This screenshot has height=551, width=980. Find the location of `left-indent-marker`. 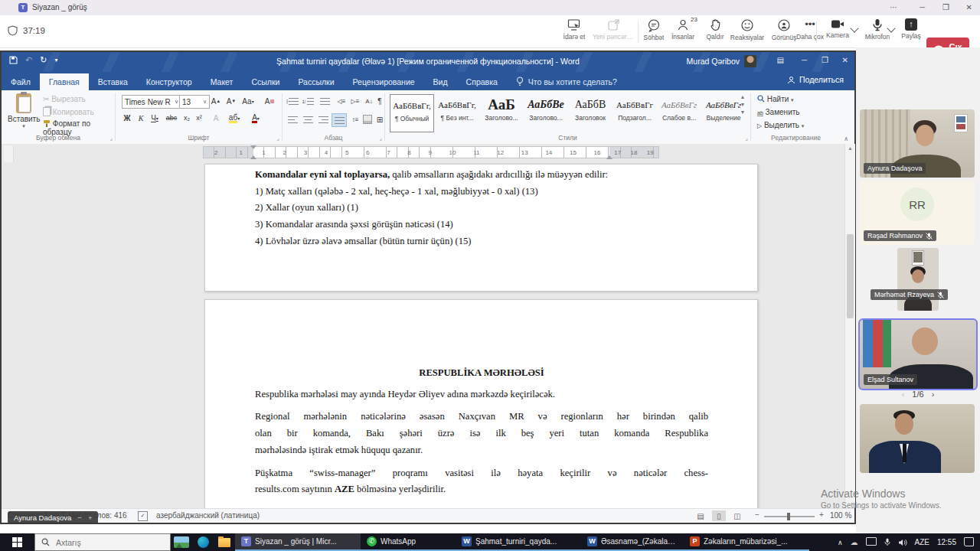

left-indent-marker is located at coordinates (253, 156).